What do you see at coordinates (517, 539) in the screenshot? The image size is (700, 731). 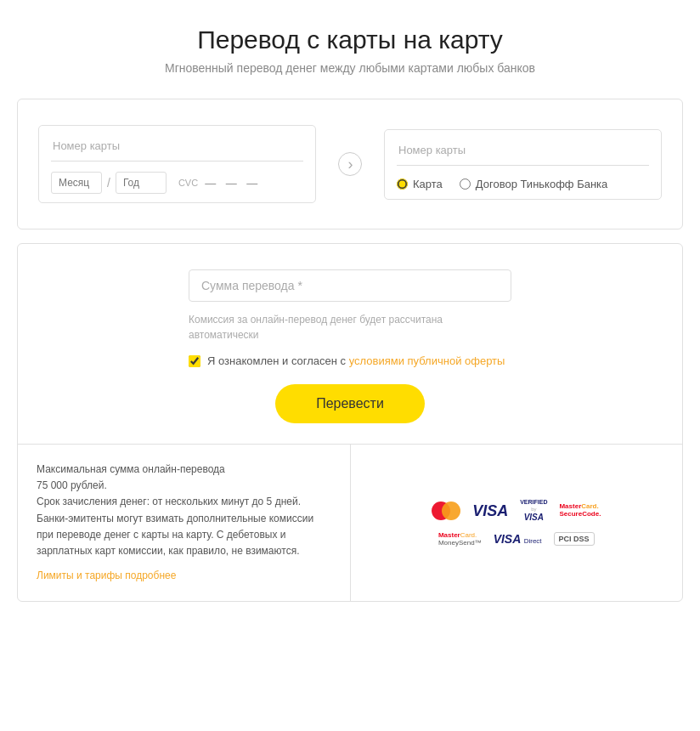 I see `payment-logos-row-2: MasterCard. MoneySend™ VISA Direct PCI D…` at bounding box center [517, 539].